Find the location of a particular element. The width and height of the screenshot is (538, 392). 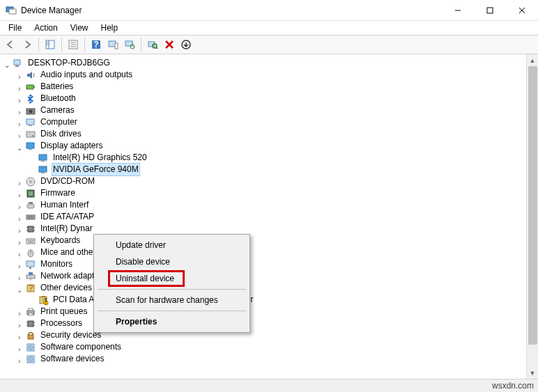

tree-category-18: ›Processors is located at coordinates (270, 323).